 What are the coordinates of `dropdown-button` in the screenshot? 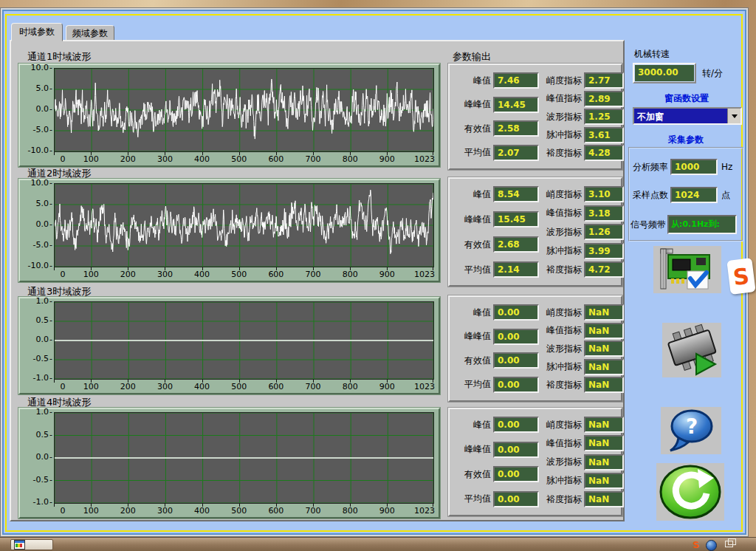 It's located at (734, 116).